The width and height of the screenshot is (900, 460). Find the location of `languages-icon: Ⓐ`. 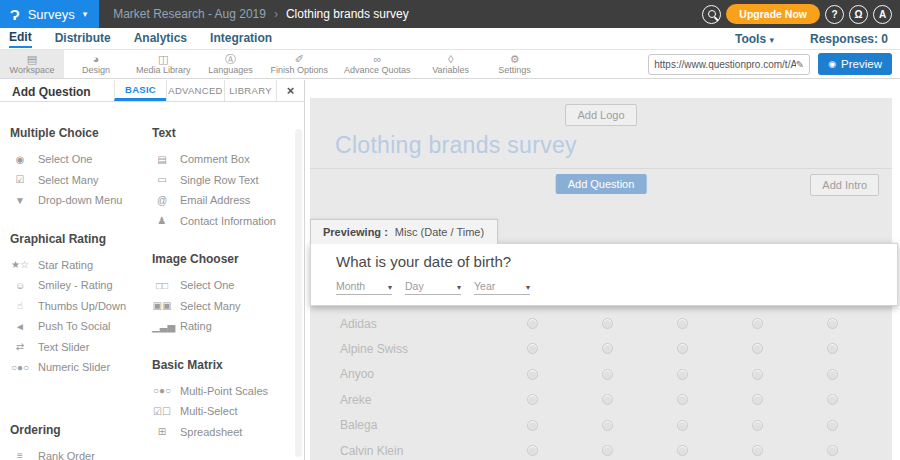

languages-icon: Ⓐ is located at coordinates (230, 59).